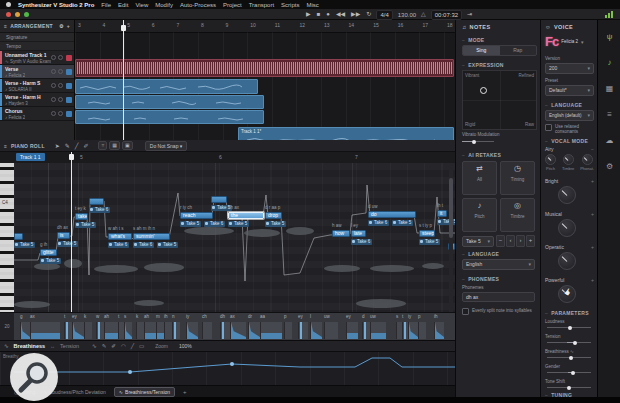 The width and height of the screenshot is (620, 403). Describe the element at coordinates (124, 28) in the screenshot. I see `arrangement-playhead-handle` at that location.